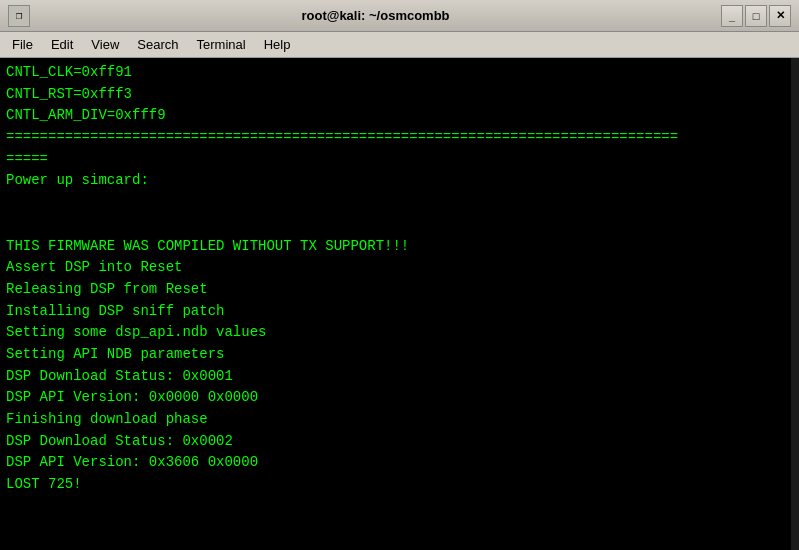 This screenshot has height=550, width=799. Describe the element at coordinates (756, 16) in the screenshot. I see `window-controls: _ □ ✕` at that location.